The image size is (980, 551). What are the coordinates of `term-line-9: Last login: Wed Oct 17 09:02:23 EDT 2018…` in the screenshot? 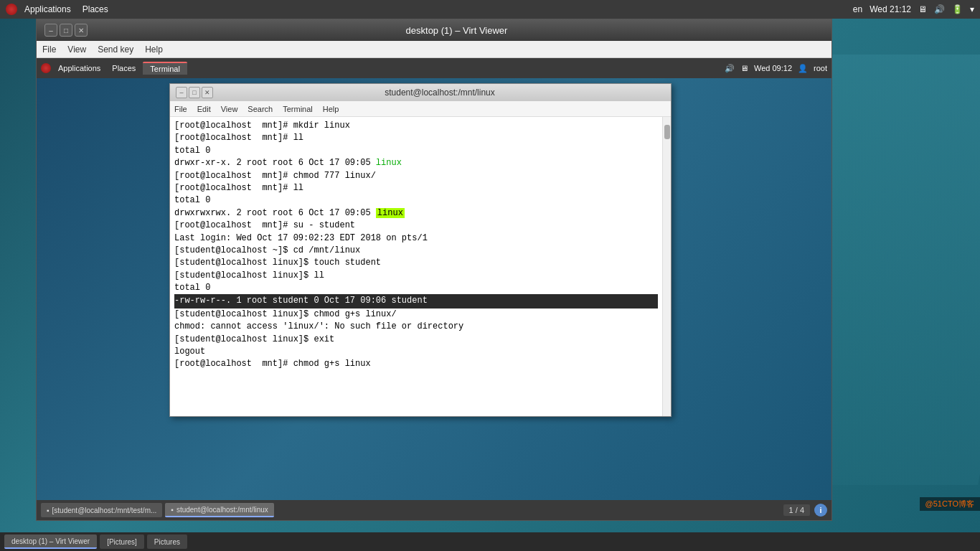 It's located at (416, 238).